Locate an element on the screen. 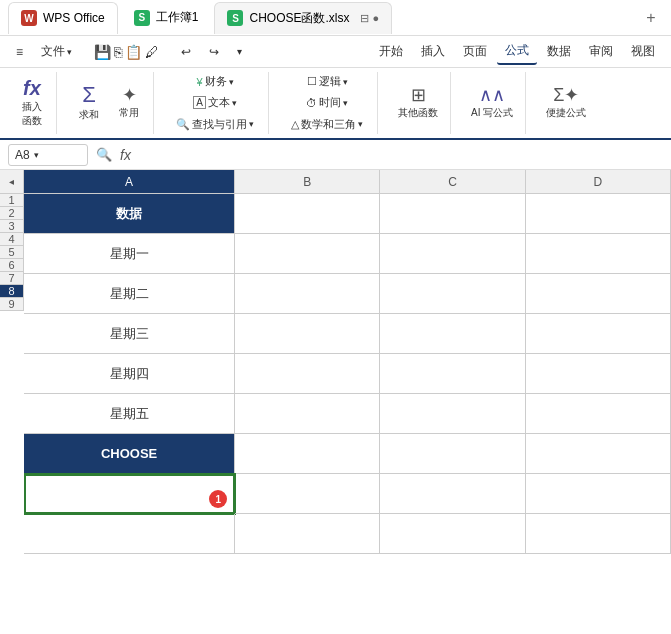  cell-b3 is located at coordinates (308, 294).